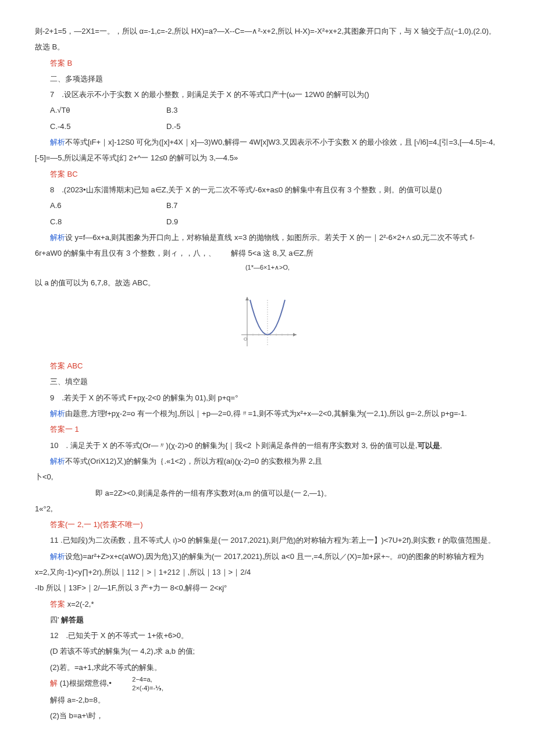 The image size is (535, 756). What do you see at coordinates (259, 564) in the screenshot?
I see `explain-text: 设危)=ar²+Z>x+c(aWO),因为危)又)的解集为(一 2017,202…` at bounding box center [259, 564].